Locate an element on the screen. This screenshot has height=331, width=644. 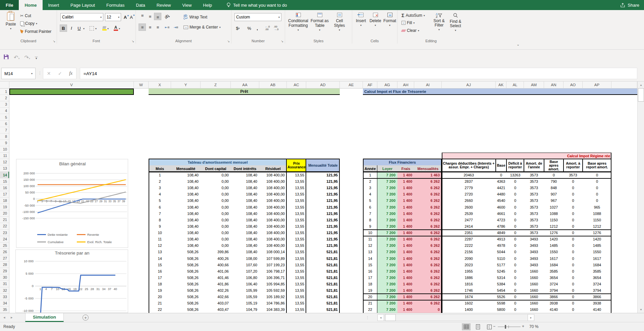
fill-color-button is located at coordinates (104, 28).